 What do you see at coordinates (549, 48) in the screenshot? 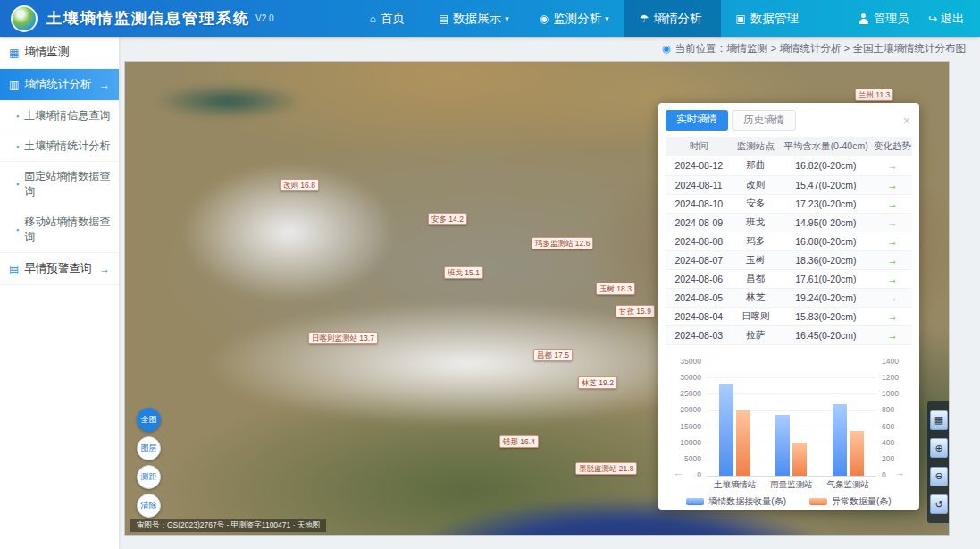
I see `breadcrumb-bar: ◉ 当前位置：墒情监测 > 墒情统计分析 > 全国土壤墒情统计分布图` at bounding box center [549, 48].